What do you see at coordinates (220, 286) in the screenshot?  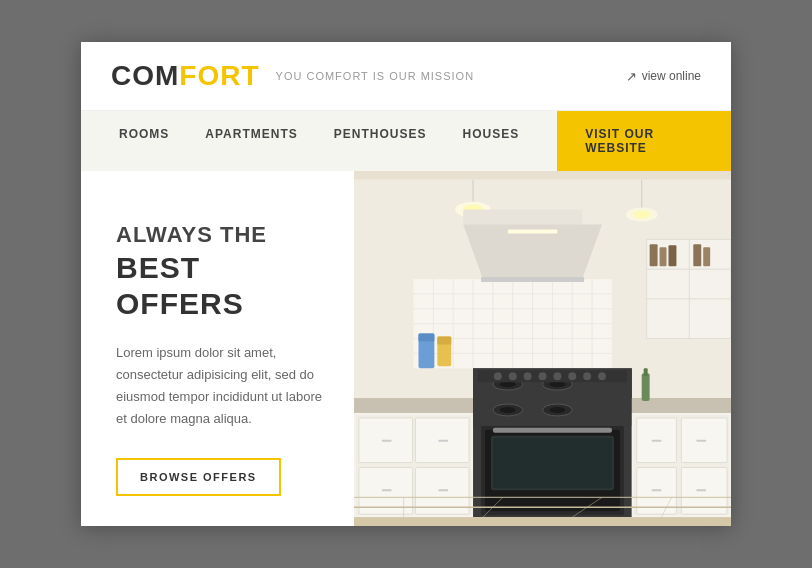 I see `headline-line2: BEST OFFERS` at bounding box center [220, 286].